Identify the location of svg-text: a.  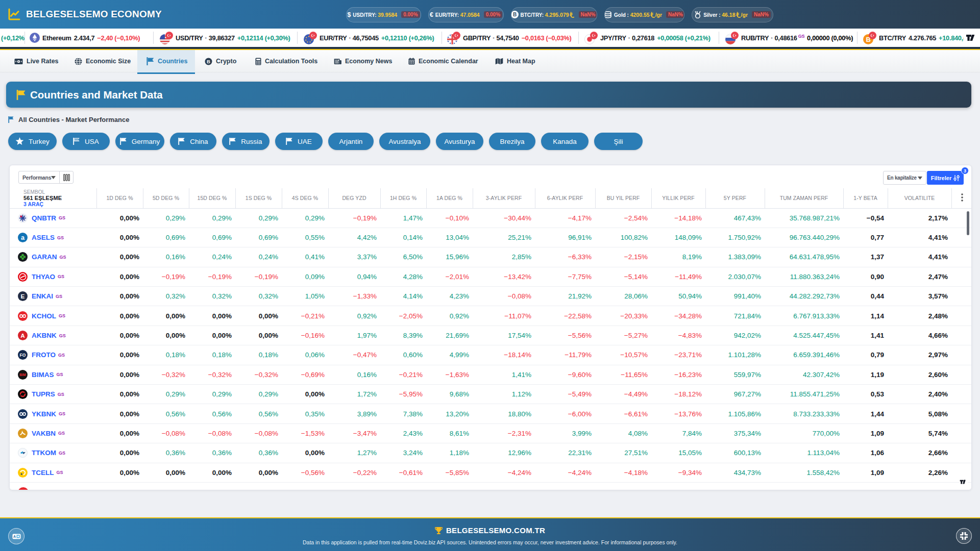
(23, 238).